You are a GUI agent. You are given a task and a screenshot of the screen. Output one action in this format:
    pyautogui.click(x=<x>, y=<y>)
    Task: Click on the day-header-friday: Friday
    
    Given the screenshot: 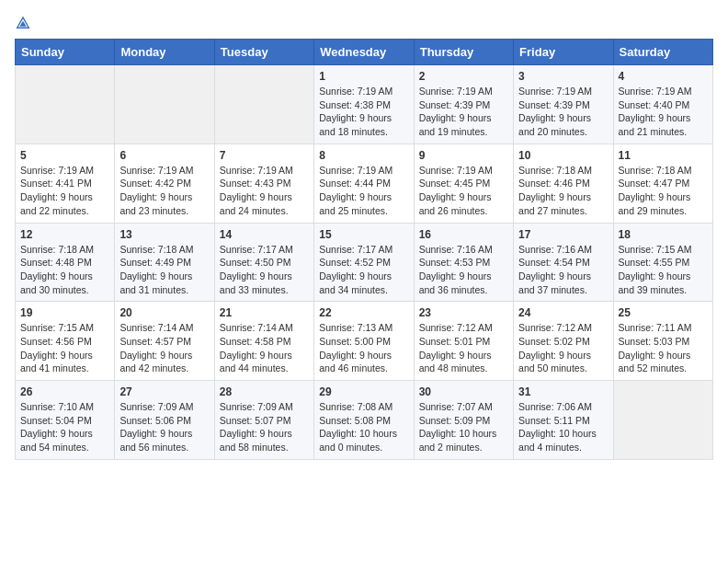 What is the action you would take?
    pyautogui.click(x=563, y=52)
    